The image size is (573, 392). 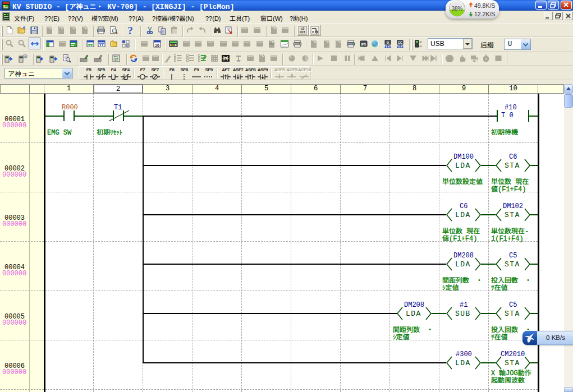 What do you see at coordinates (272, 44) in the screenshot?
I see `svg-text: FTP` at bounding box center [272, 44].